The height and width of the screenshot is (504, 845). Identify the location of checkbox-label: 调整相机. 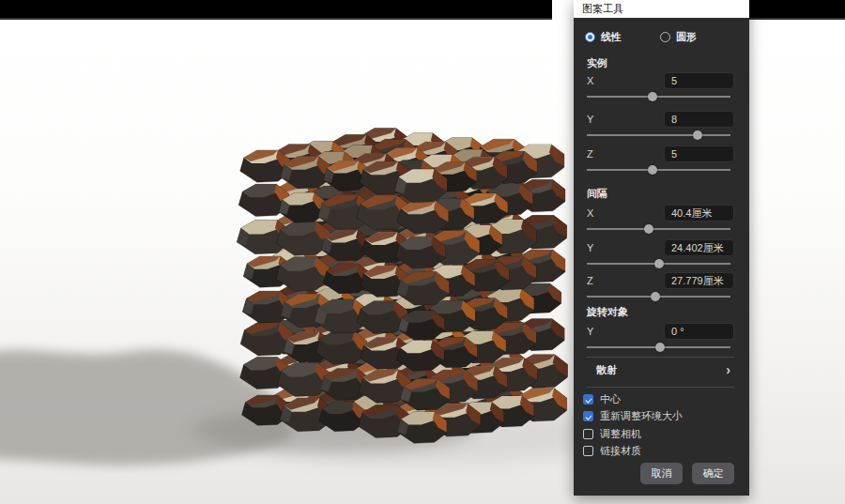
(621, 434).